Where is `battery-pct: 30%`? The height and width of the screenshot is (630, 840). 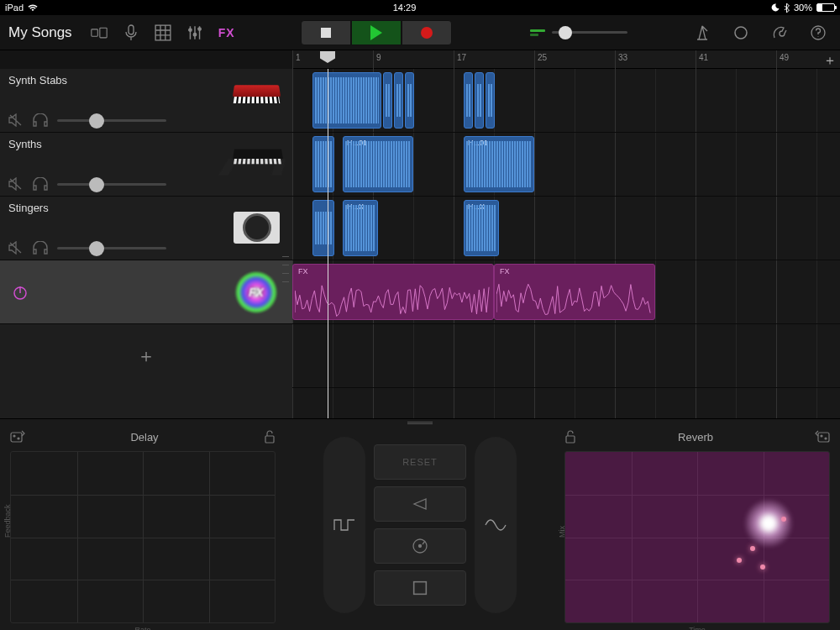 battery-pct: 30% is located at coordinates (803, 8).